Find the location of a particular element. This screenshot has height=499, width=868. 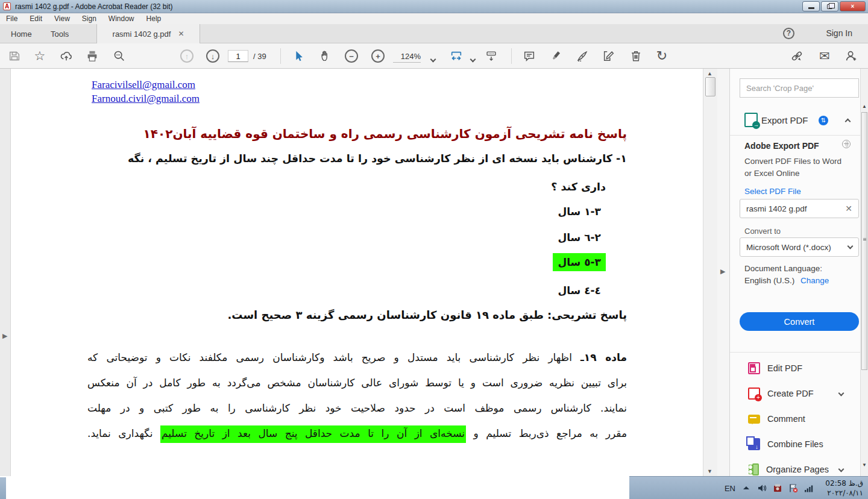

close-icon: × is located at coordinates (853, 6).